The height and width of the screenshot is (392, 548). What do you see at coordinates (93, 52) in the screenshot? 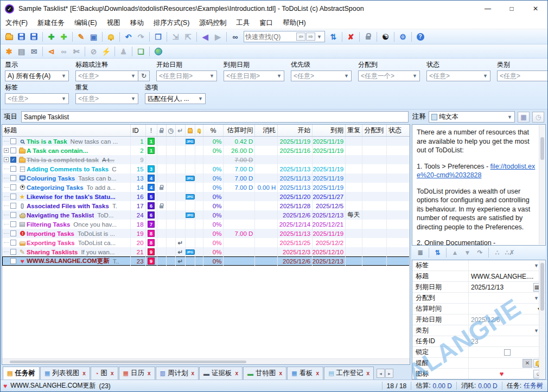
I see `cancel-button: ⊘` at bounding box center [93, 52].